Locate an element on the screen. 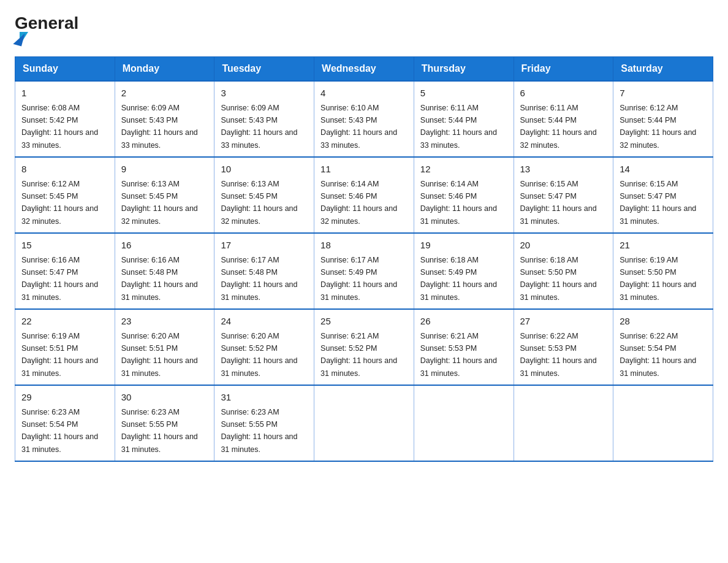  day-info: Sunrise: 6:22 AMSunset: 5:53 PMDaylight:… is located at coordinates (559, 354).